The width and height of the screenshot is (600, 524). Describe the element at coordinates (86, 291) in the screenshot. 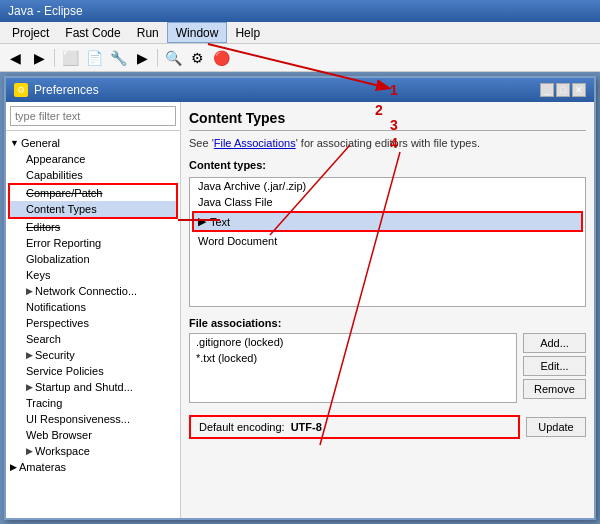

I see `network-label: Network Connectio...` at that location.